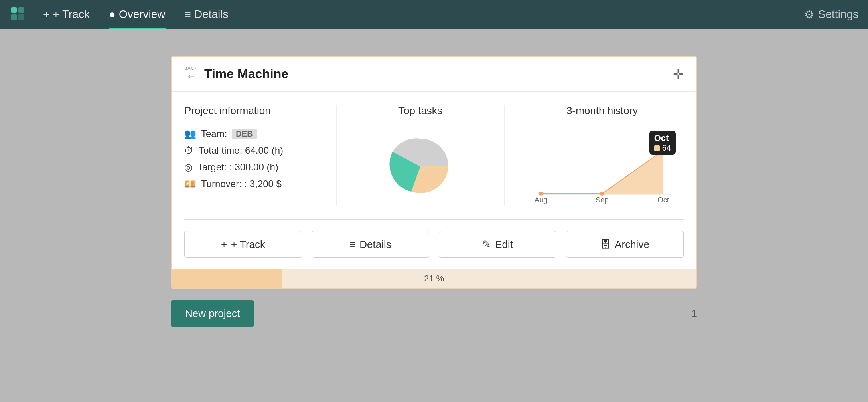 Image resolution: width=868 pixels, height=402 pixels. What do you see at coordinates (188, 167) in the screenshot?
I see `target-icon: ◎` at bounding box center [188, 167].